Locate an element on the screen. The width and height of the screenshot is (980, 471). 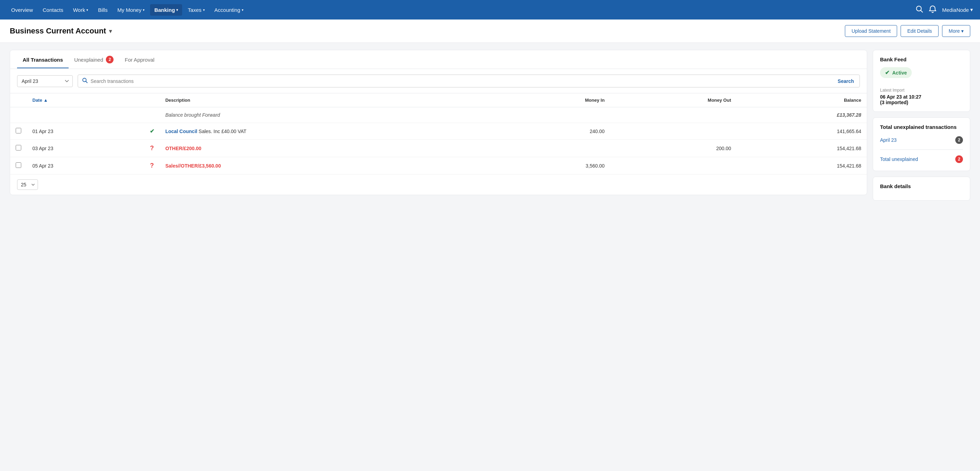
page-header: Business Current Account ▾ Upload Statem… is located at coordinates (490, 31).